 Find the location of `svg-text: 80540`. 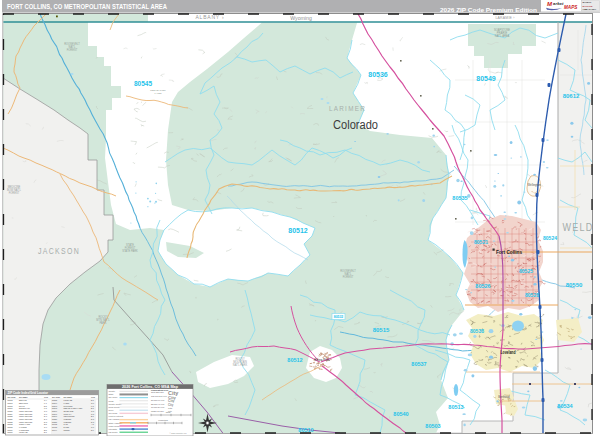

svg-text: 80540 is located at coordinates (400, 414).